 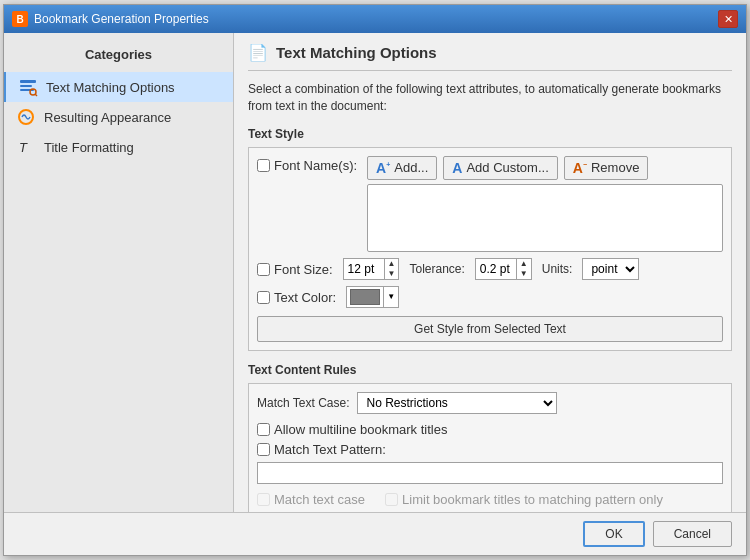 What do you see at coordinates (524, 264) in the screenshot?
I see `tolerance-up-arrow: ▲` at bounding box center [524, 264].